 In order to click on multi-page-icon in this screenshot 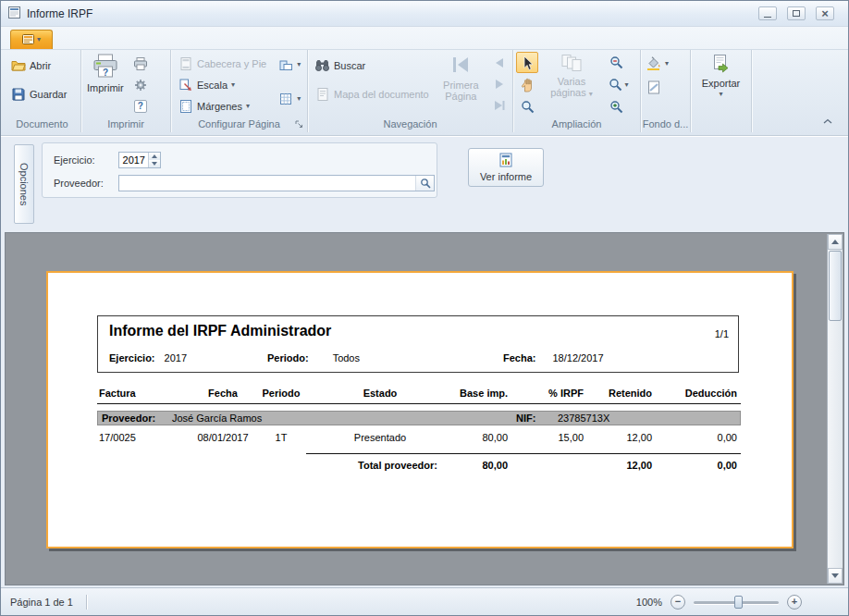, I will do `click(572, 64)`.